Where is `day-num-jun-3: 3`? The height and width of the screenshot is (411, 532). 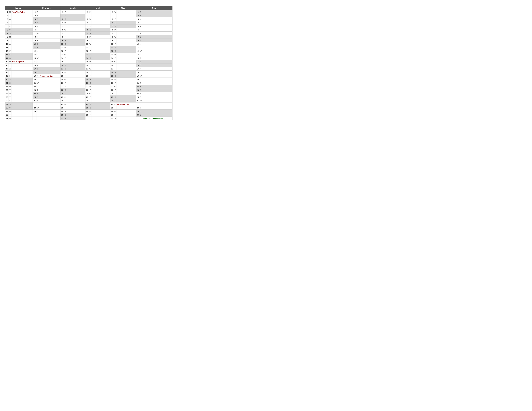 day-num-jun-3: 3 is located at coordinates (137, 19).